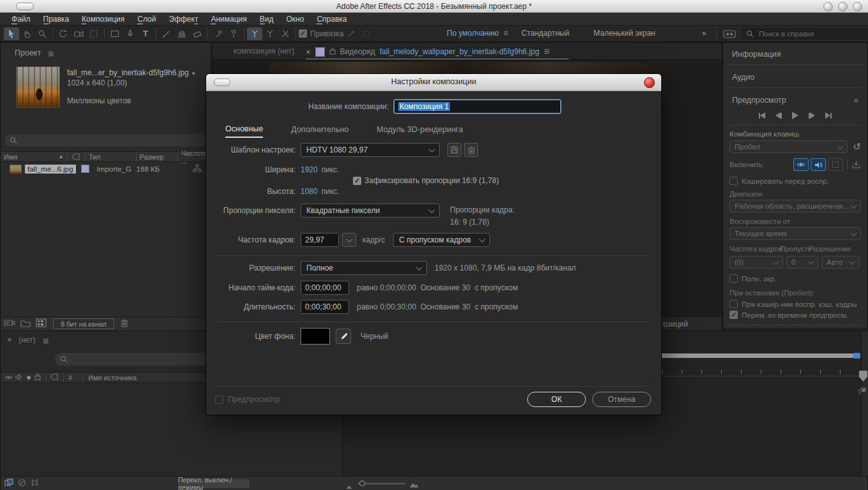 Image resolution: width=868 pixels, height=490 pixels. I want to click on workspace-overflow-chevron: », so click(705, 33).